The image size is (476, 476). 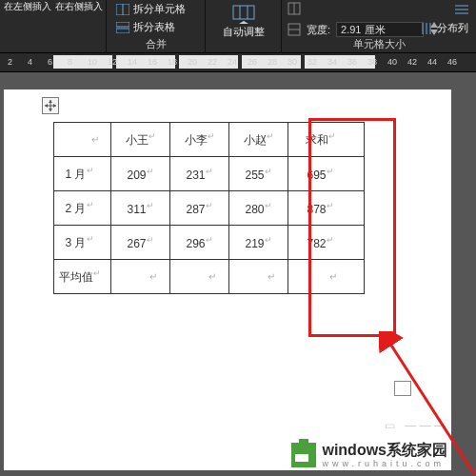 What do you see at coordinates (327, 208) in the screenshot?
I see `sum-cell: 878↵` at bounding box center [327, 208].